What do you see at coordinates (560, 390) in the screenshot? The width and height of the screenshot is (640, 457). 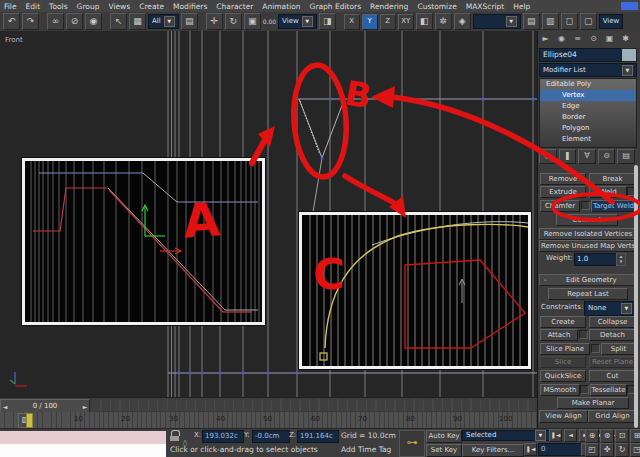 I see `msmooth-button: MSmooth` at bounding box center [560, 390].